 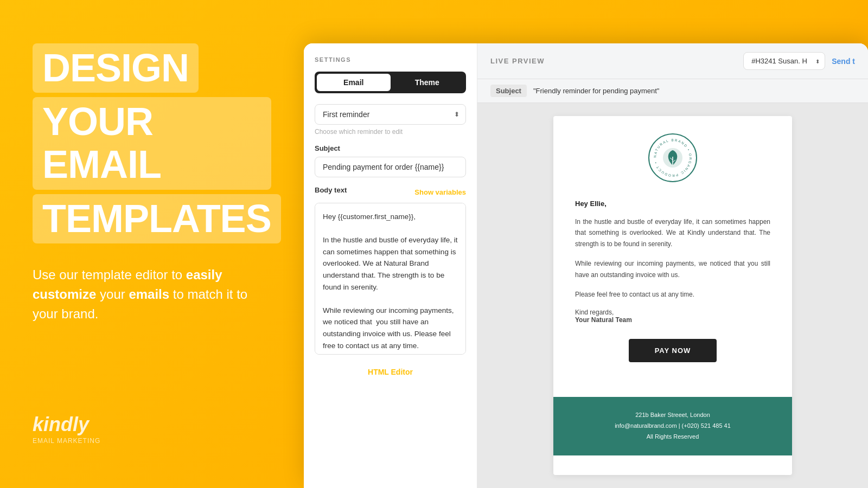 What do you see at coordinates (391, 132) in the screenshot?
I see `reminder-hint: Choose which reminder to edit` at bounding box center [391, 132].